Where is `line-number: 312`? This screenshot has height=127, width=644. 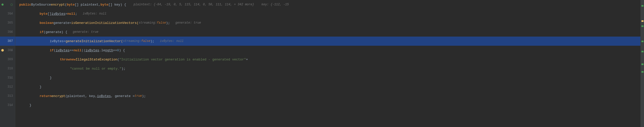 line-number: 312 is located at coordinates (10, 87).